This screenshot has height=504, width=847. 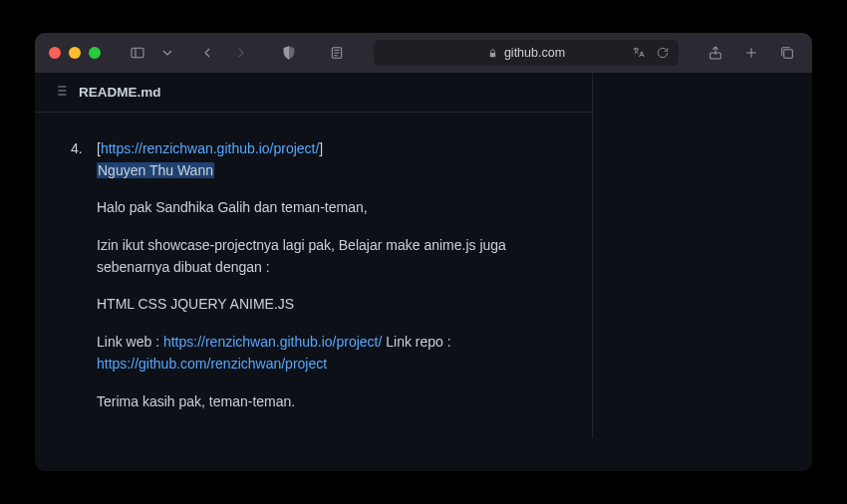 I want to click on address-domain: github.com, so click(x=534, y=53).